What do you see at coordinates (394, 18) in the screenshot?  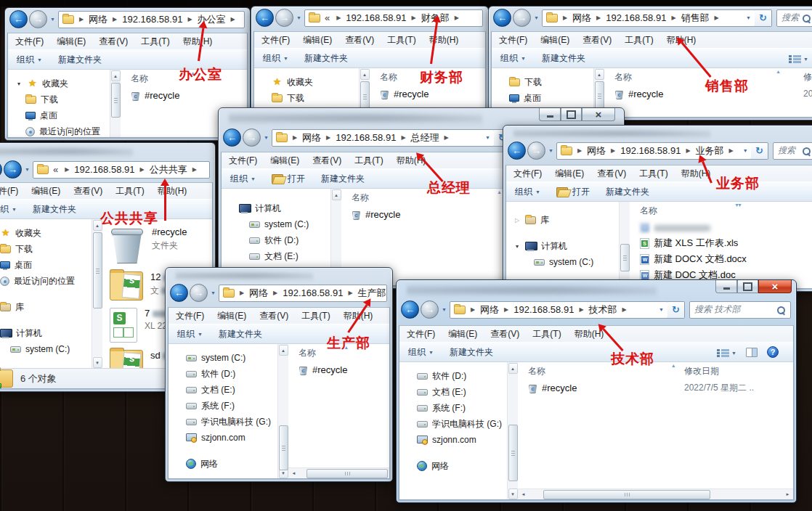 I see `address-bar: «▶192.168.58.91▶财务部▶` at bounding box center [394, 18].